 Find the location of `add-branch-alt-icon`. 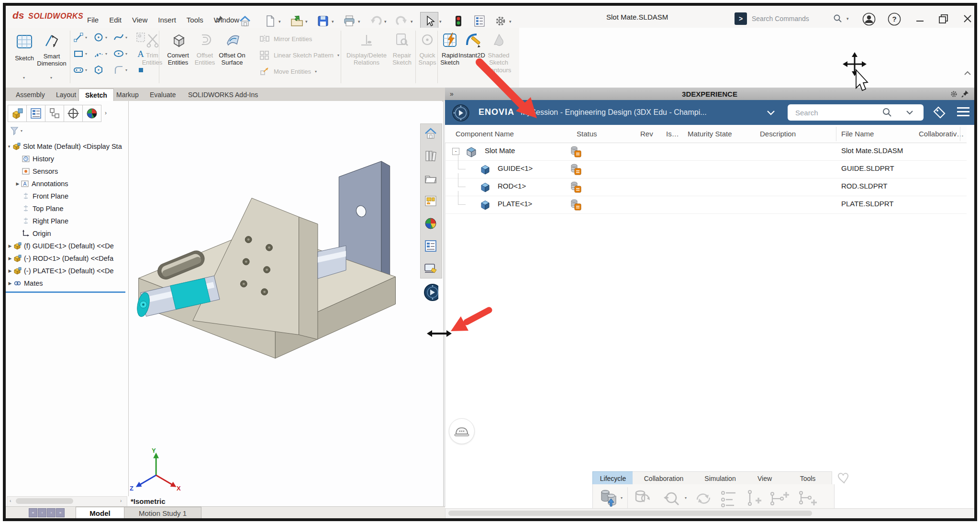

add-branch-alt-icon is located at coordinates (808, 499).